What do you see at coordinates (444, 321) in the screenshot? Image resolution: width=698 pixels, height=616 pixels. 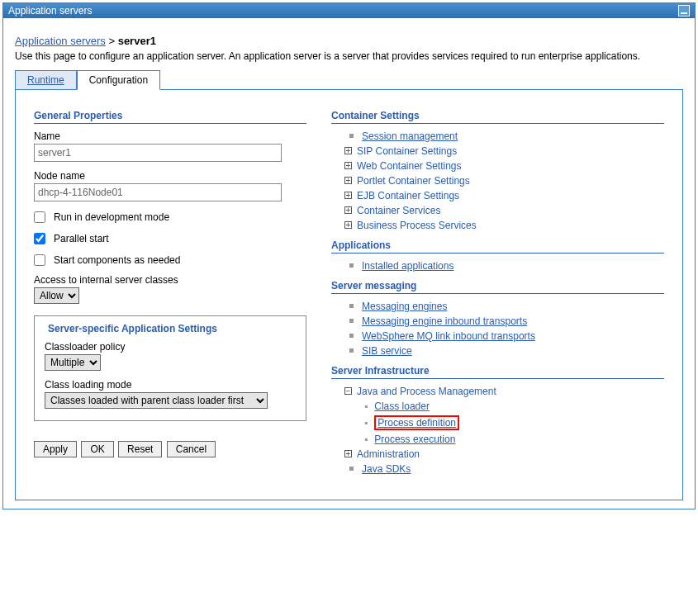 I see `messaging-inbound-link: Messaging engine inbound transports` at bounding box center [444, 321].